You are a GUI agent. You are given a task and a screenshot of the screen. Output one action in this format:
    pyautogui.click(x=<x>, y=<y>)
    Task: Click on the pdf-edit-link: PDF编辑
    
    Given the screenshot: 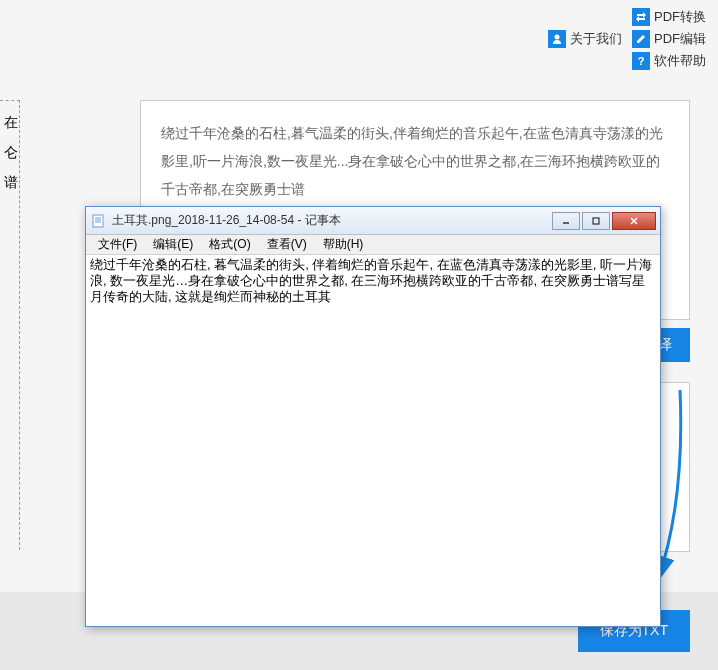 What is the action you would take?
    pyautogui.click(x=669, y=39)
    